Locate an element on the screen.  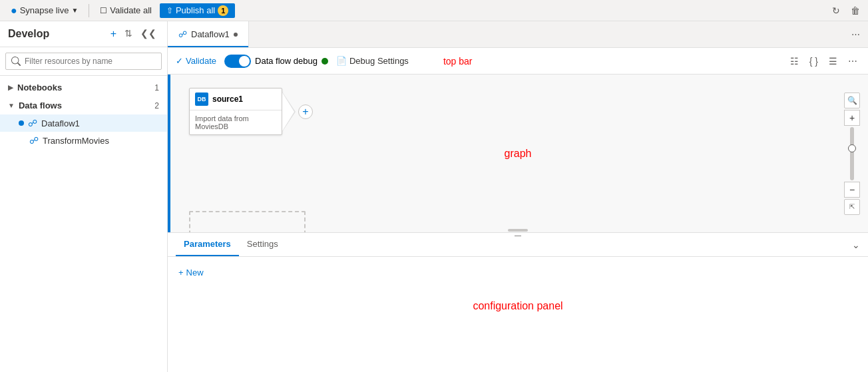
publish-label: Publish all is located at coordinates (196, 11).